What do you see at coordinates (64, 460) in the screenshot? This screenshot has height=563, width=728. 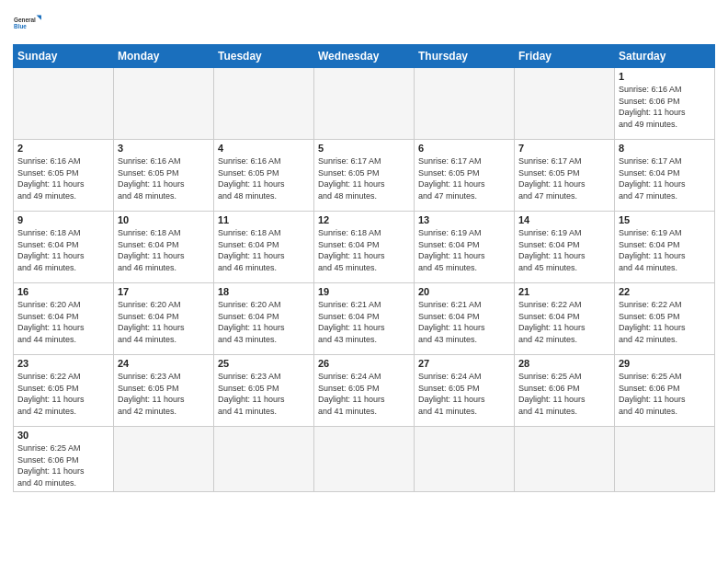 I see `calendar-cell: 30Sunrise: 6:25 AM Sunset: 6:06 PM Dayli…` at bounding box center [64, 460].